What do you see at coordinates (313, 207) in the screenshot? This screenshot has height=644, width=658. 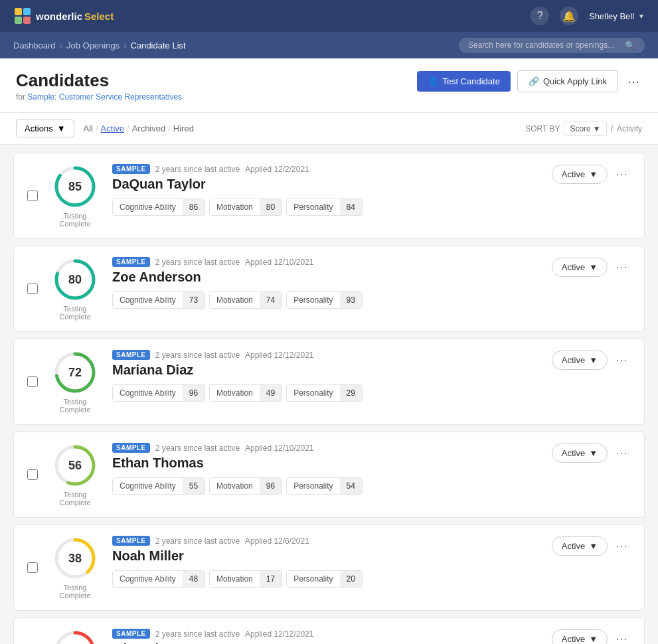 I see `personality-label-1: Personality` at bounding box center [313, 207].